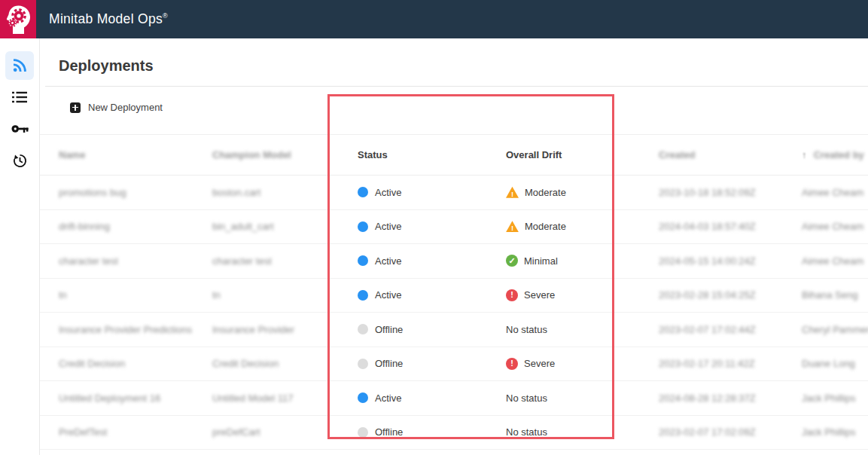  What do you see at coordinates (730, 398) in the screenshot?
I see `created-date: 2024-08-28 12:28:37Z` at bounding box center [730, 398].